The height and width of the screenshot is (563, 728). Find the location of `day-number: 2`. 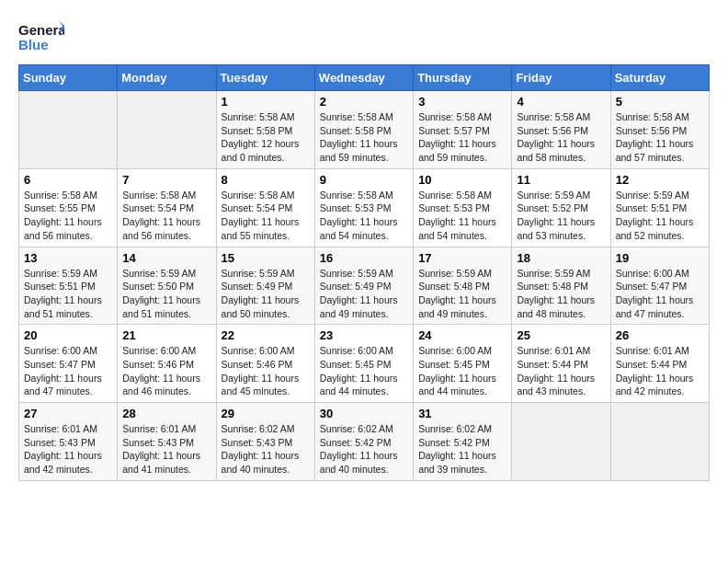

day-number: 2 is located at coordinates (364, 101).